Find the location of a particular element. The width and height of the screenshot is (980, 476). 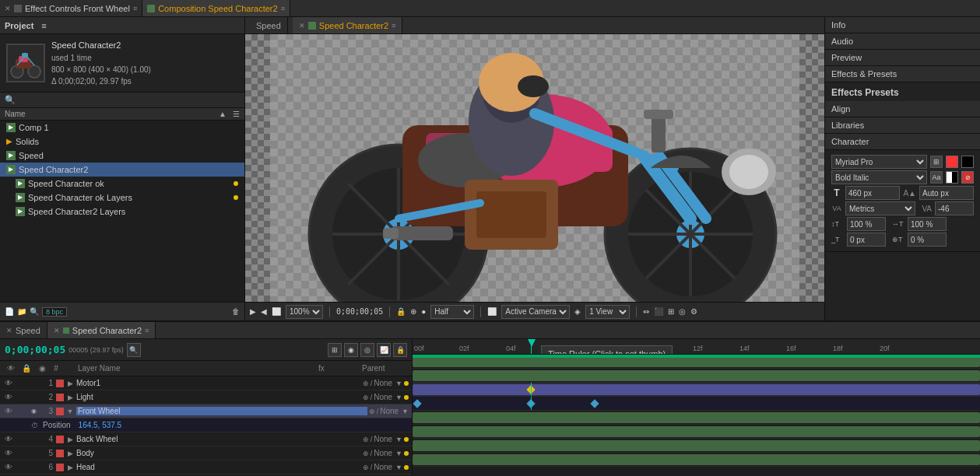

file-item-speed: ▶ Speed is located at coordinates (122, 156).